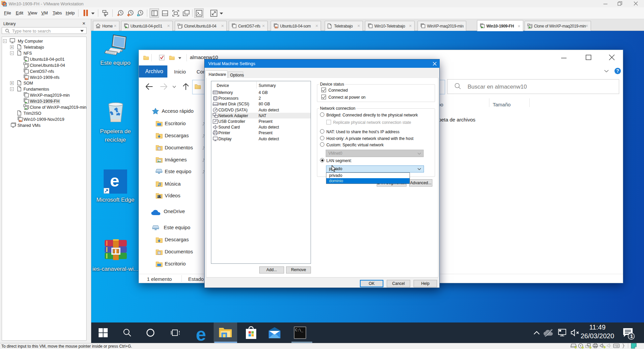 This screenshot has height=349, width=644. I want to click on svg-text: 1, so click(632, 336).